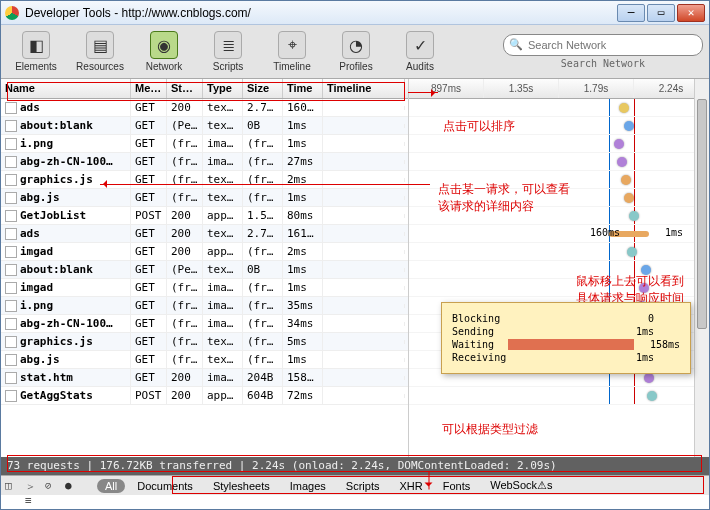 The height and width of the screenshot is (510, 710). What do you see at coordinates (702, 214) in the screenshot?
I see `scrollbar-thumb` at bounding box center [702, 214].